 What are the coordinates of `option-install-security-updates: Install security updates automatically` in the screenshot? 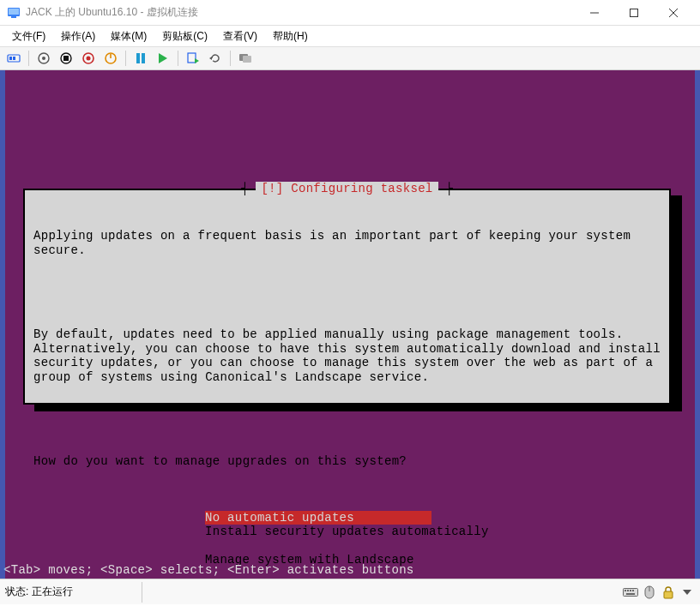 It's located at (432, 531).